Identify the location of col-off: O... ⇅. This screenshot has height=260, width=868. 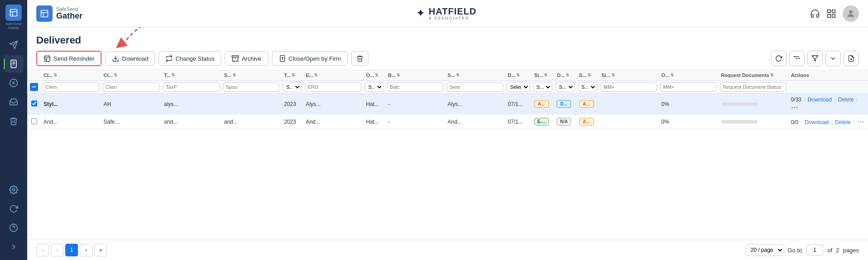
(374, 75).